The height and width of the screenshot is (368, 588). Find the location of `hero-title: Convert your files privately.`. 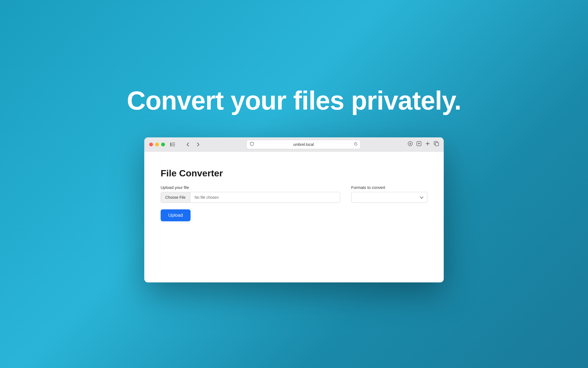

hero-title: Convert your files privately. is located at coordinates (294, 101).